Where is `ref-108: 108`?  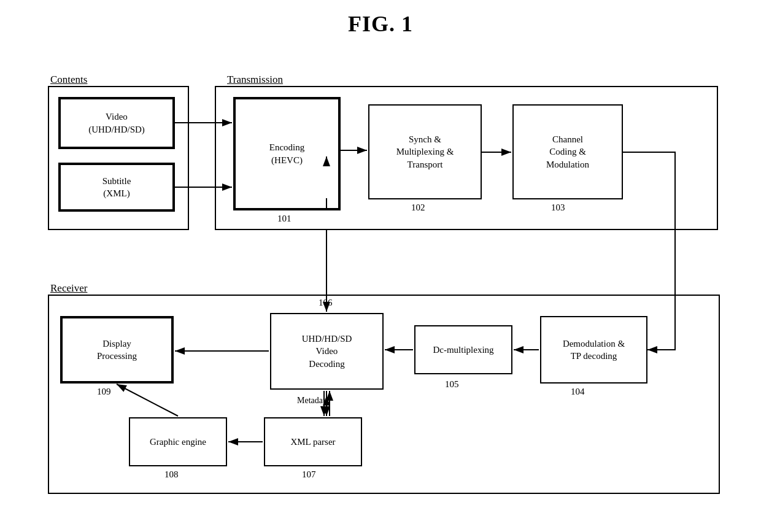 ref-108: 108 is located at coordinates (172, 475).